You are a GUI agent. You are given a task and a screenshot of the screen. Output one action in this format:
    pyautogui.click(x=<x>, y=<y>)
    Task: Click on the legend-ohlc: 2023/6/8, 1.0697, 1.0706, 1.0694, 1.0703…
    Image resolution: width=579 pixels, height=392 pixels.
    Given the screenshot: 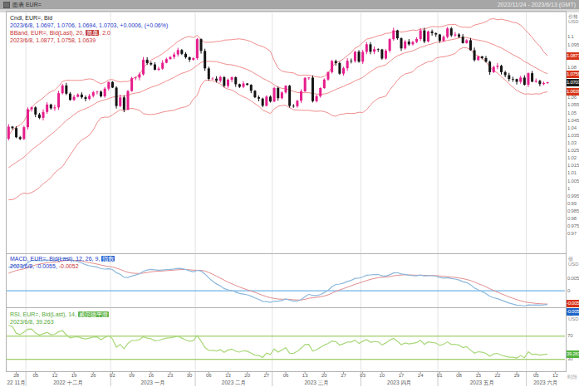 What is the action you would take?
    pyautogui.click(x=89, y=25)
    